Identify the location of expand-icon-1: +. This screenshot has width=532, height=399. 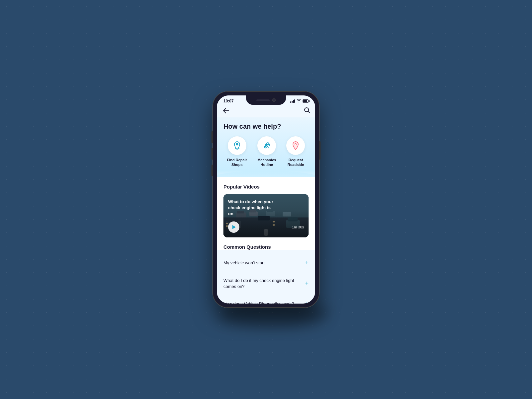
(307, 263).